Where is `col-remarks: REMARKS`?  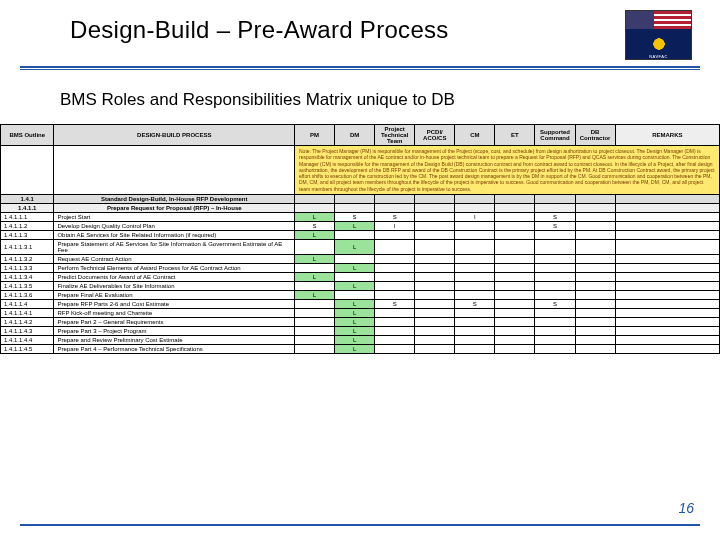
col-remarks: REMARKS is located at coordinates (667, 136).